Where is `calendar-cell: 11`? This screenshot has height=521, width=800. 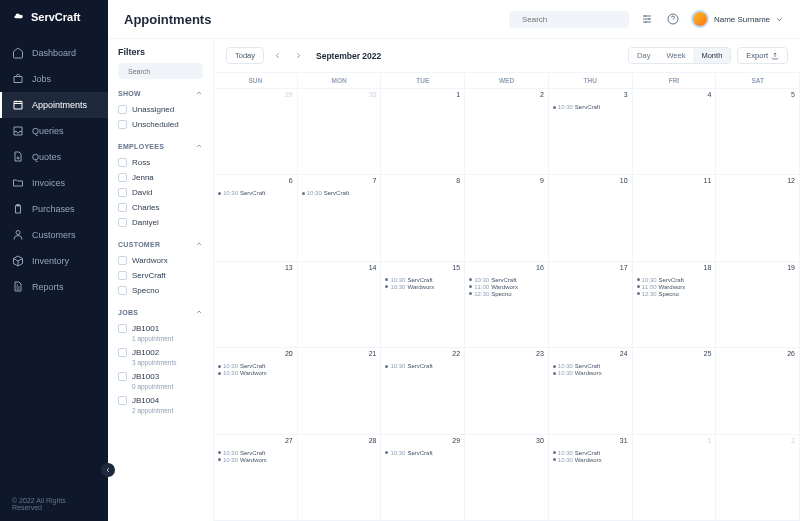 calendar-cell: 11 is located at coordinates (675, 218).